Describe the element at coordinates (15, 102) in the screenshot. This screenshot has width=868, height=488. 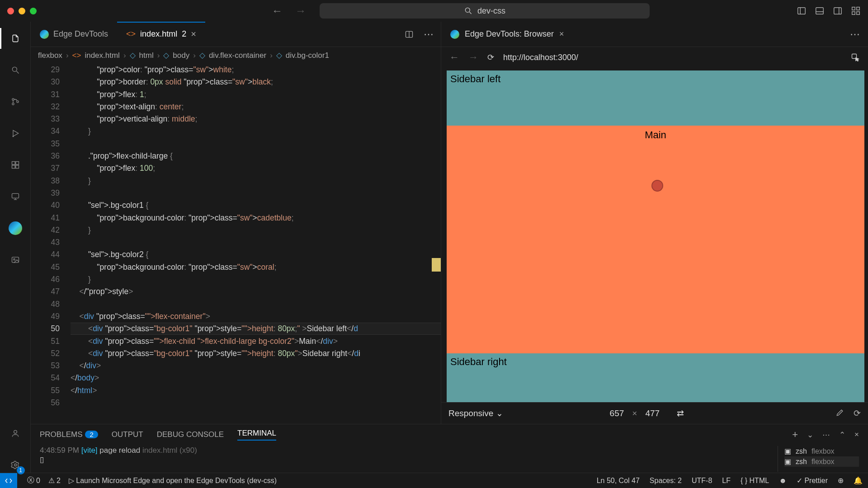
I see `source-control-icon` at that location.